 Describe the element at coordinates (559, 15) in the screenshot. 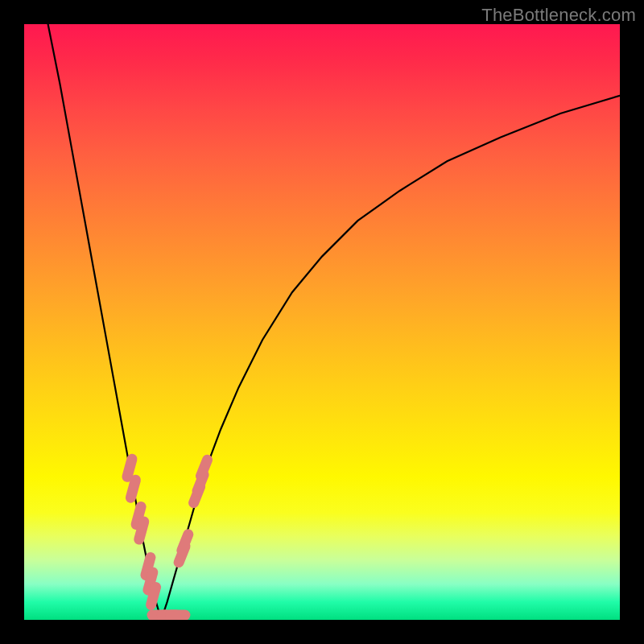

I see `watermark-text: TheBottleneck.com` at that location.